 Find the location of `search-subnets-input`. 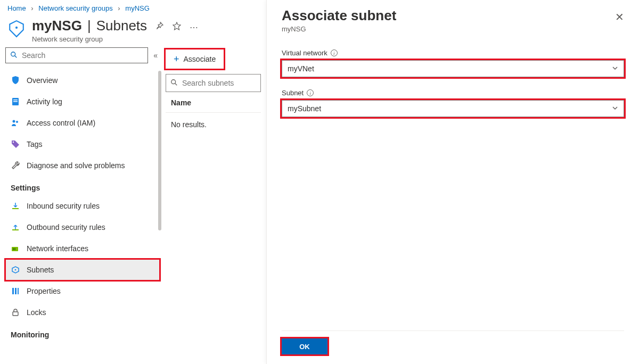

search-subnets-input is located at coordinates (218, 83).